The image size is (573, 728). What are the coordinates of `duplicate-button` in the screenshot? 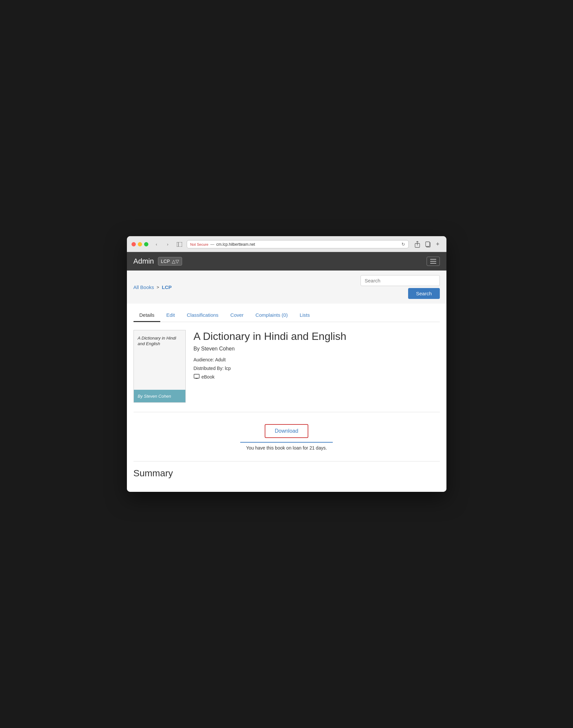 It's located at (428, 244).